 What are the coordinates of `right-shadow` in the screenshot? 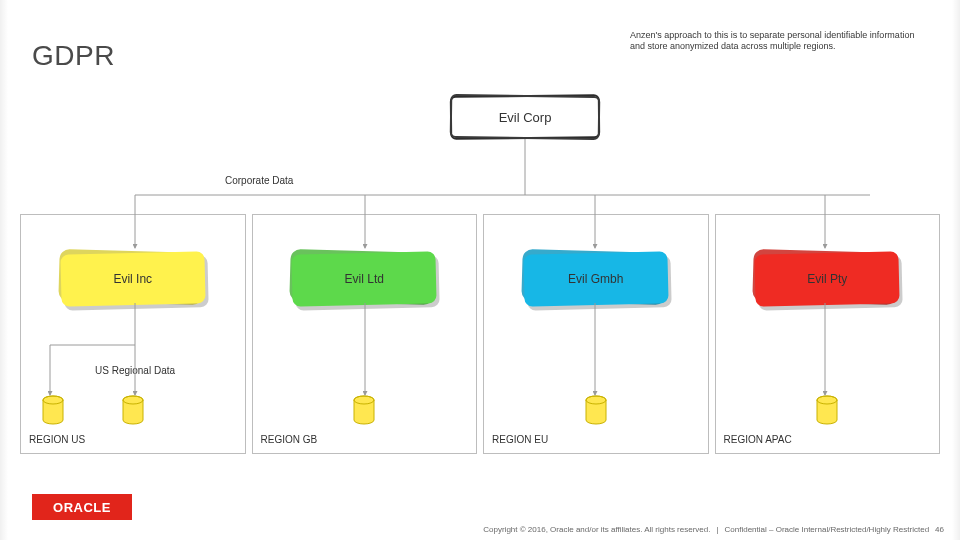 It's located at (956, 270).